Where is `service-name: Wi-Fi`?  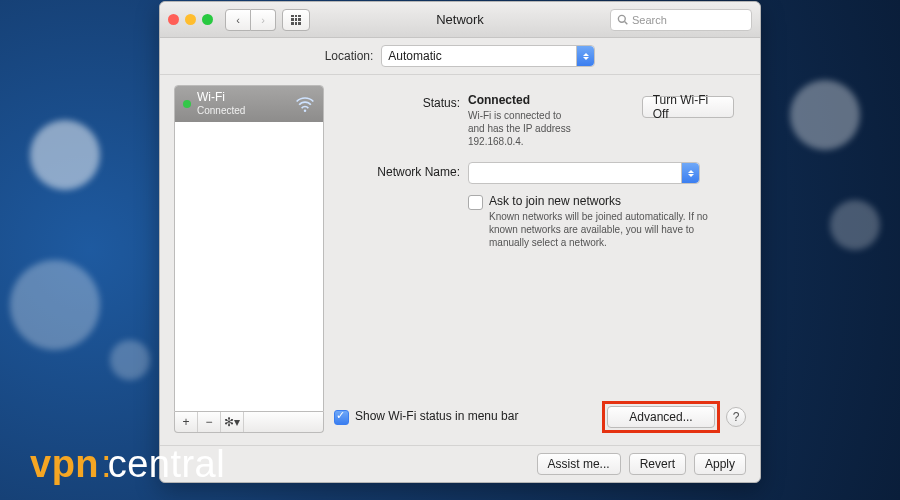 service-name: Wi-Fi is located at coordinates (221, 98).